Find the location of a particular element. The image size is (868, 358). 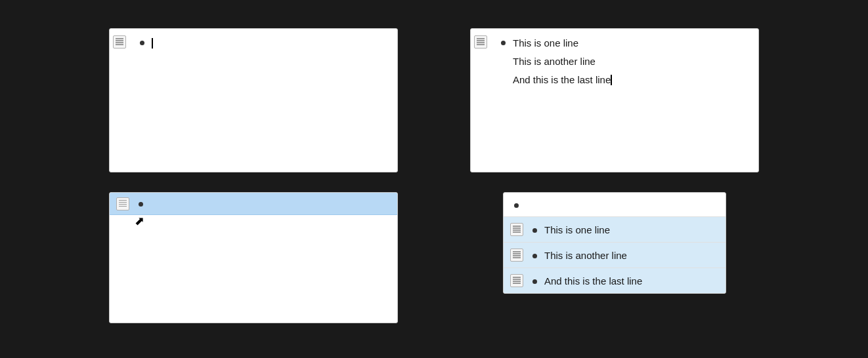

editor-top-right: This is one line This is another line An… is located at coordinates (615, 100).